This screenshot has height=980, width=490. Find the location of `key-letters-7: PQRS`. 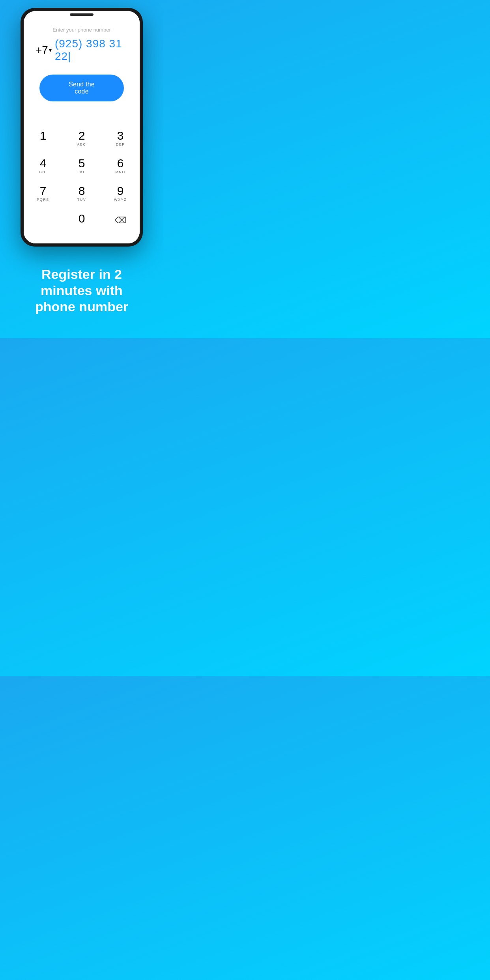

key-letters-7: PQRS is located at coordinates (43, 200).